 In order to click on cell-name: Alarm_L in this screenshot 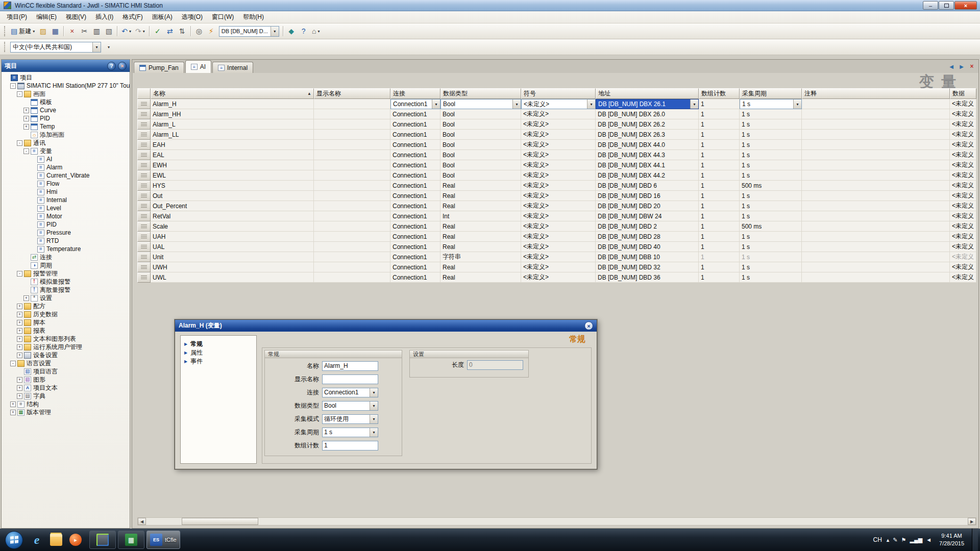, I will do `click(232, 124)`.